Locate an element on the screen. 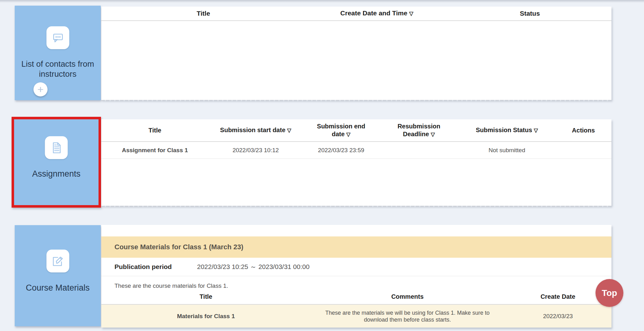  material-group-banner: Course Materials for Class 1 (March 23) is located at coordinates (357, 247).